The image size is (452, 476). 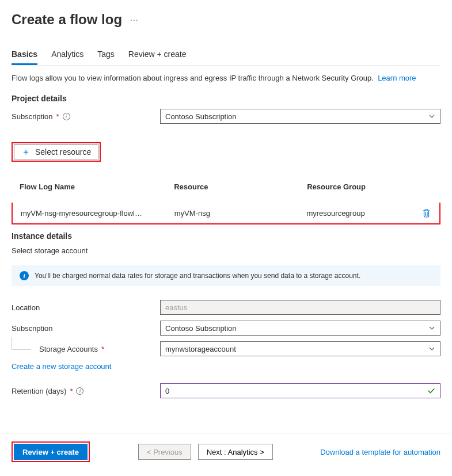 What do you see at coordinates (106, 55) in the screenshot?
I see `tab-tags: Tags` at bounding box center [106, 55].